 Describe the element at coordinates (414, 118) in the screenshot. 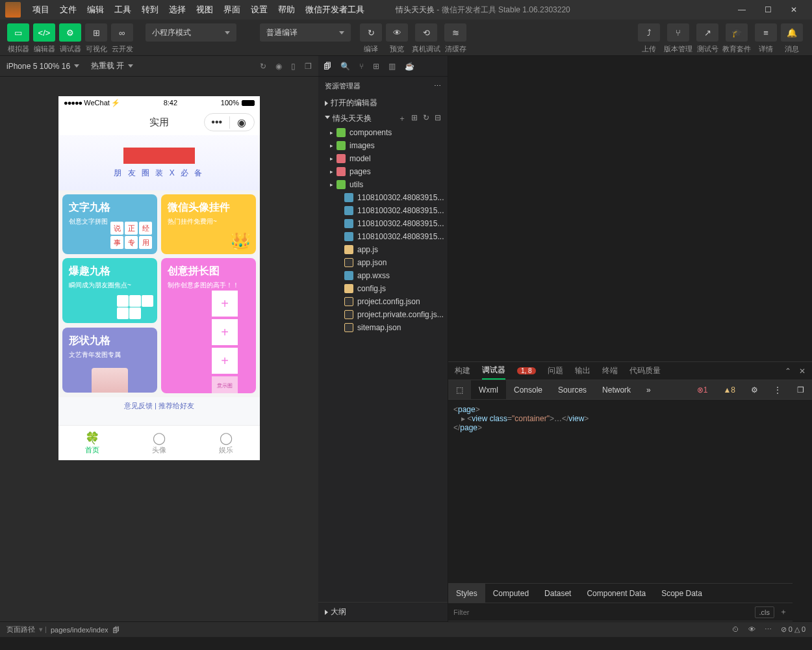

I see `new-folder-icon: ⊞` at that location.